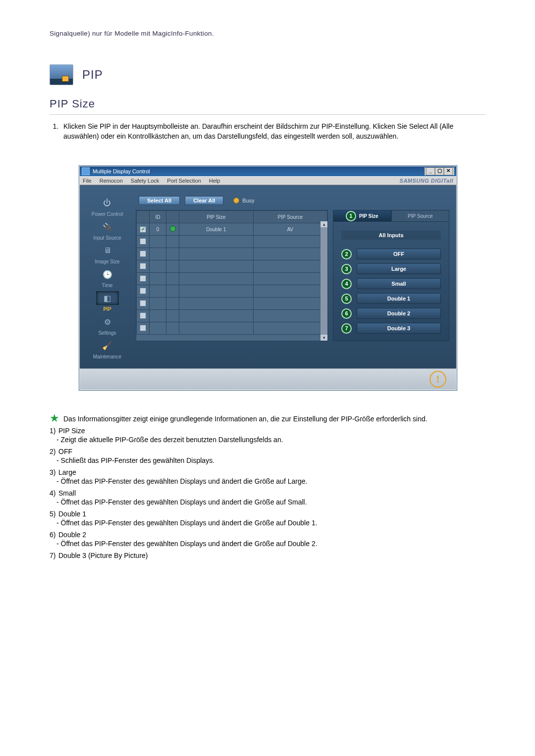 Image resolution: width=535 pixels, height=756 pixels. What do you see at coordinates (268, 456) in the screenshot?
I see `note-item: 2)OFF- Schließt das PIP-Fenster des gewä…` at bounding box center [268, 456].